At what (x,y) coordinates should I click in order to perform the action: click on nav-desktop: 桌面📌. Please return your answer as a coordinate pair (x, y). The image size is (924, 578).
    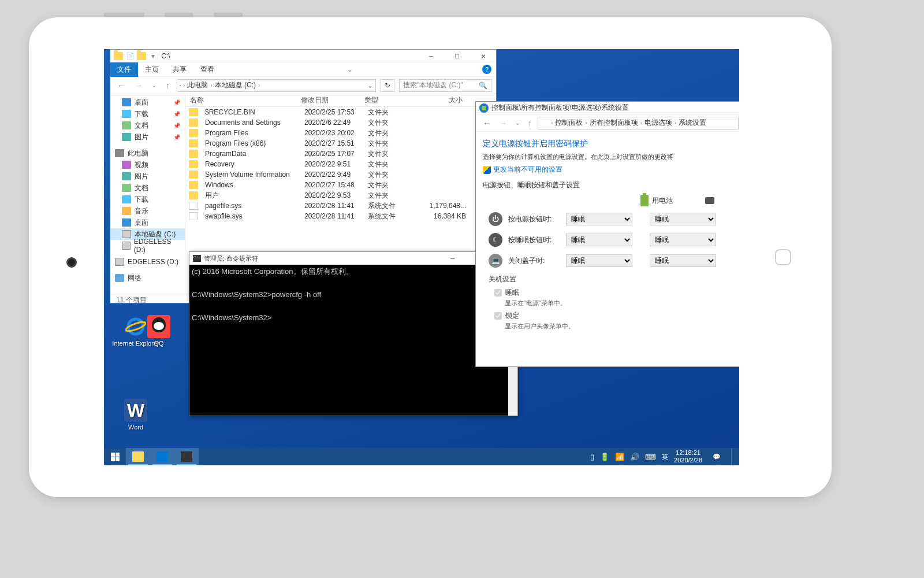
    Looking at the image, I should click on (148, 102).